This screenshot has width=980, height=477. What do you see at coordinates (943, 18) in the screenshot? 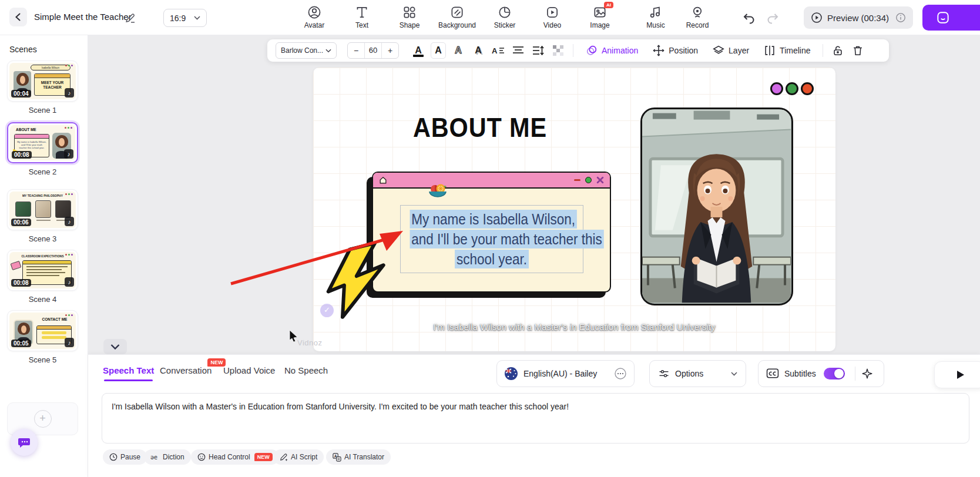
I see `export-icon` at bounding box center [943, 18].